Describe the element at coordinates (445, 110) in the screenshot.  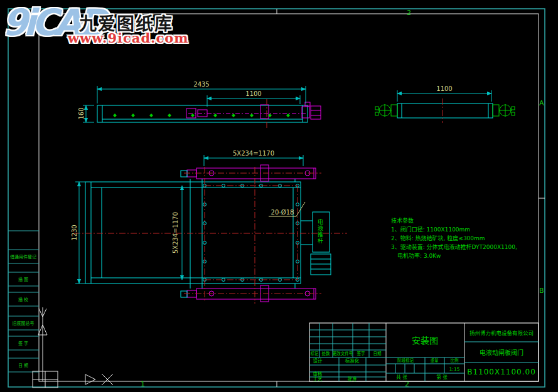
I see `end-view-wheels` at that location.